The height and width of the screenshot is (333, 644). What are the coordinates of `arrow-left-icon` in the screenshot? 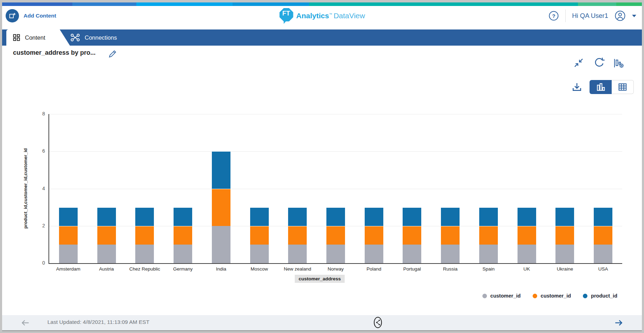 It's located at (25, 323).